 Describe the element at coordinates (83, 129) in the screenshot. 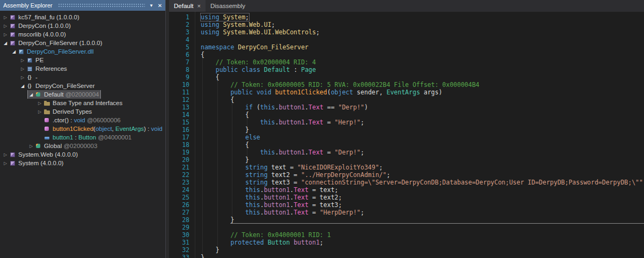

I see `tree-item: button1Clicked(object, EventArgs) : void` at that location.